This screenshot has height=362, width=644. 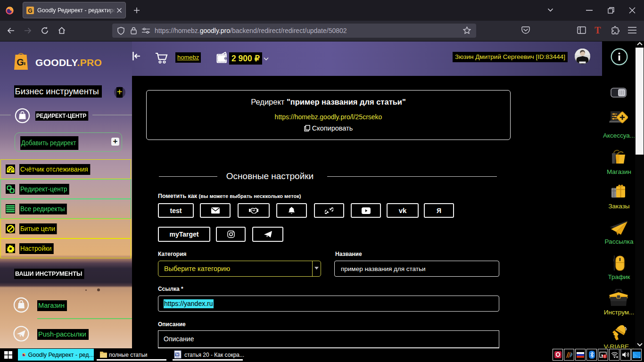 I want to click on svg-text: W, so click(x=177, y=354).